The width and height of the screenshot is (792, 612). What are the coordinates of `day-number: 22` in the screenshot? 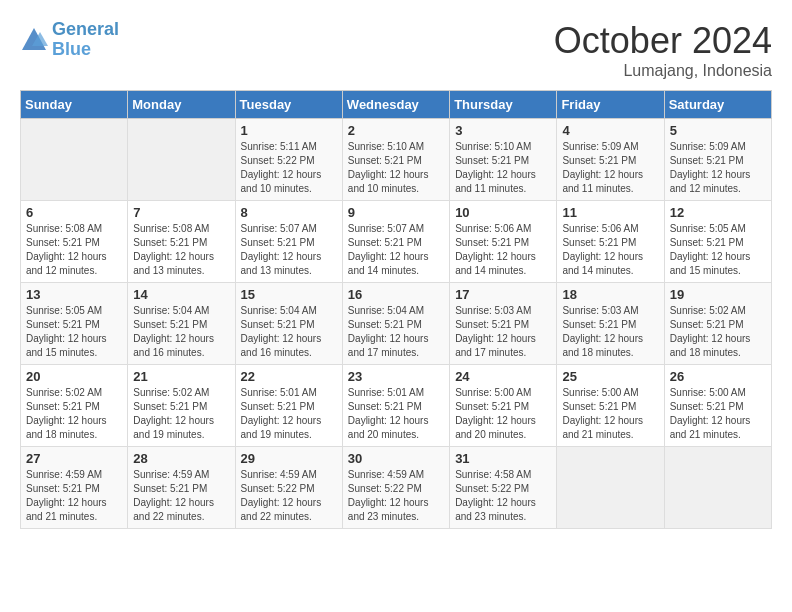 It's located at (289, 376).